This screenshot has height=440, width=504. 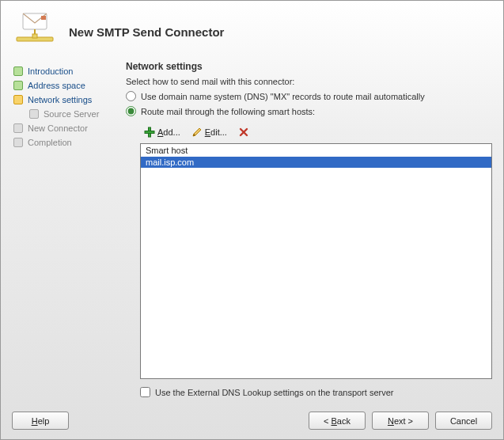 What do you see at coordinates (131, 111) in the screenshot?
I see `radio-input-smarthost` at bounding box center [131, 111].